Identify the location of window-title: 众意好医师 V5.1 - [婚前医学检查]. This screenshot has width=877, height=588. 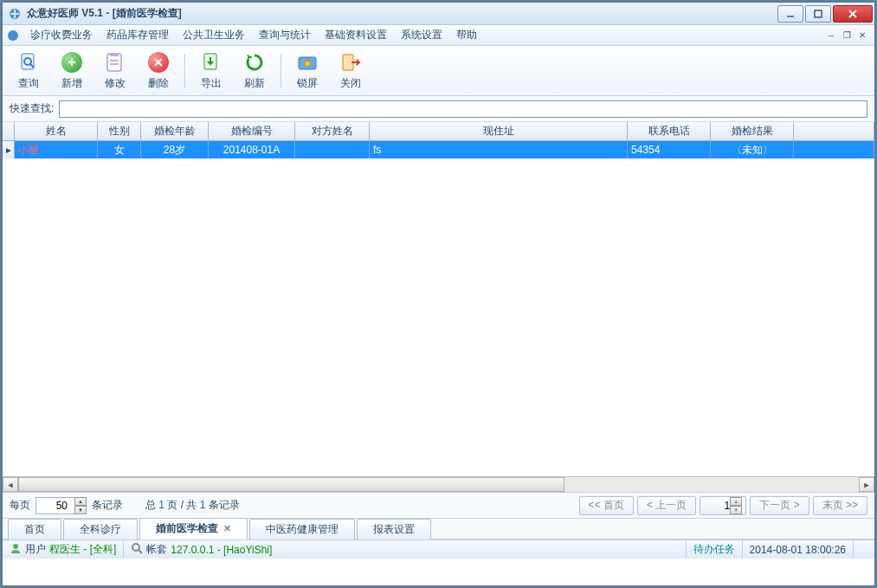
(104, 14).